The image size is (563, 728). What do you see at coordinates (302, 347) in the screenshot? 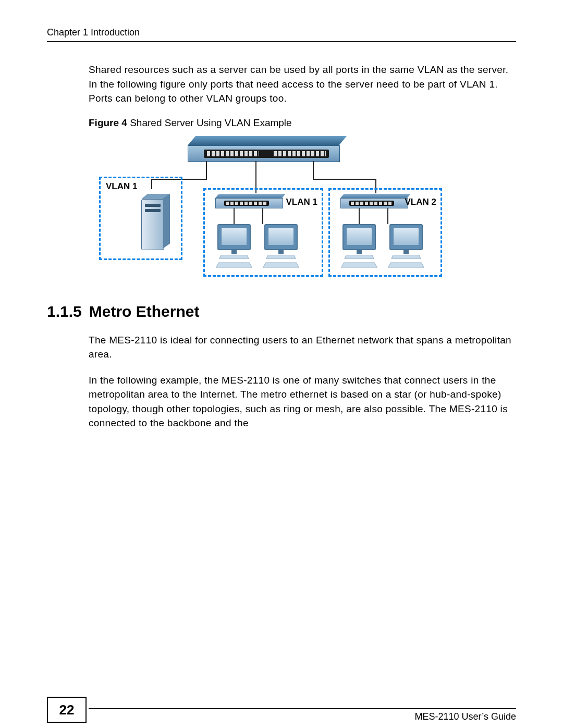
I see `section-paragraph-1: The MES-2110 is ideal for connecting use…` at bounding box center [302, 347].